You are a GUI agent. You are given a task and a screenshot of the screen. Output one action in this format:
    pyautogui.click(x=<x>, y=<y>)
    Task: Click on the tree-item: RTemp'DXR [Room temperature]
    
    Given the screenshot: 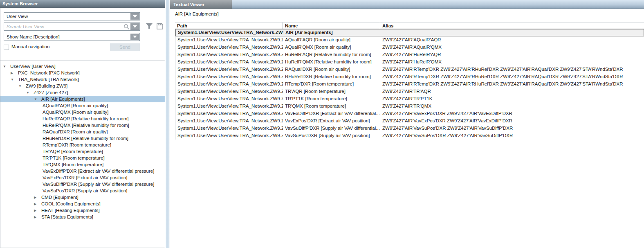 What is the action you would take?
    pyautogui.click(x=83, y=145)
    